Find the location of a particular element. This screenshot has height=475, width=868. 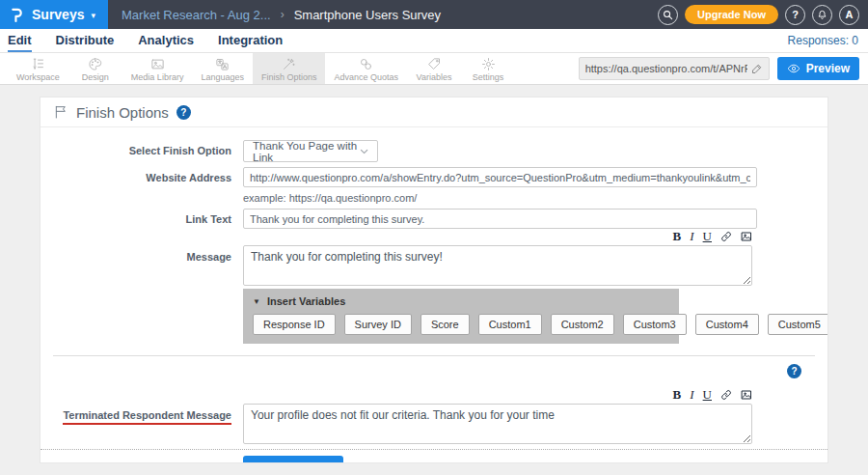

chevron-down-icon: ▾ is located at coordinates (93, 15).